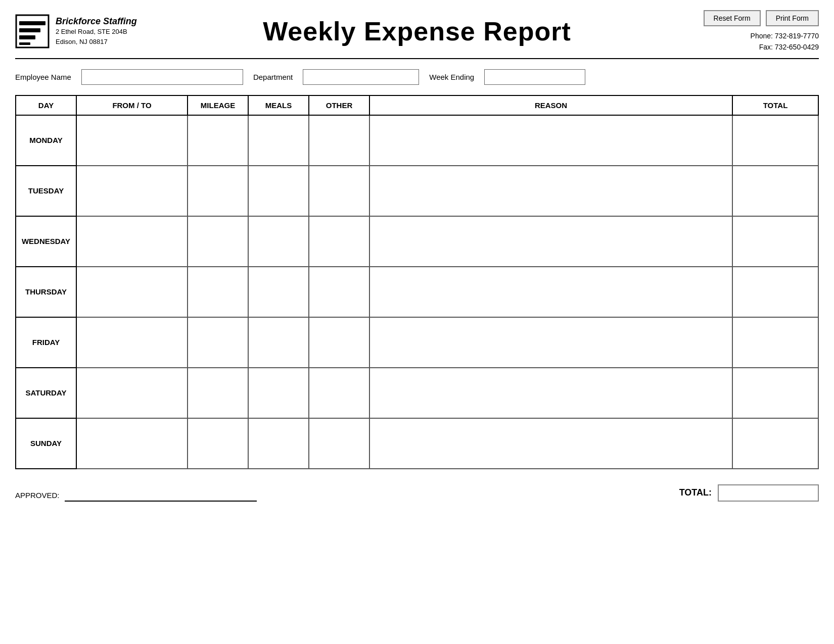 This screenshot has height=644, width=834. Describe the element at coordinates (551, 443) in the screenshot. I see `reason-input-sunday` at that location.